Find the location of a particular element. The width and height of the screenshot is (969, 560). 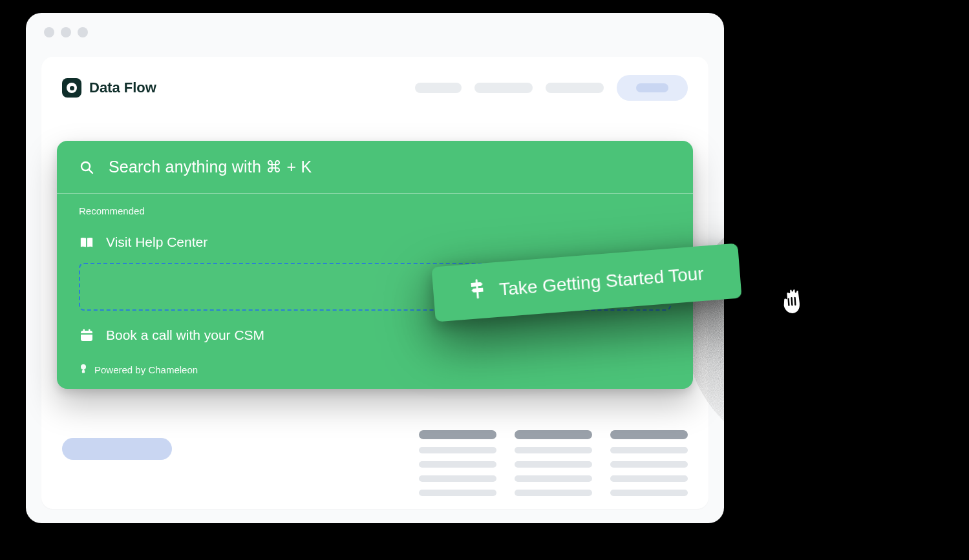

skeleton-content is located at coordinates (375, 463).